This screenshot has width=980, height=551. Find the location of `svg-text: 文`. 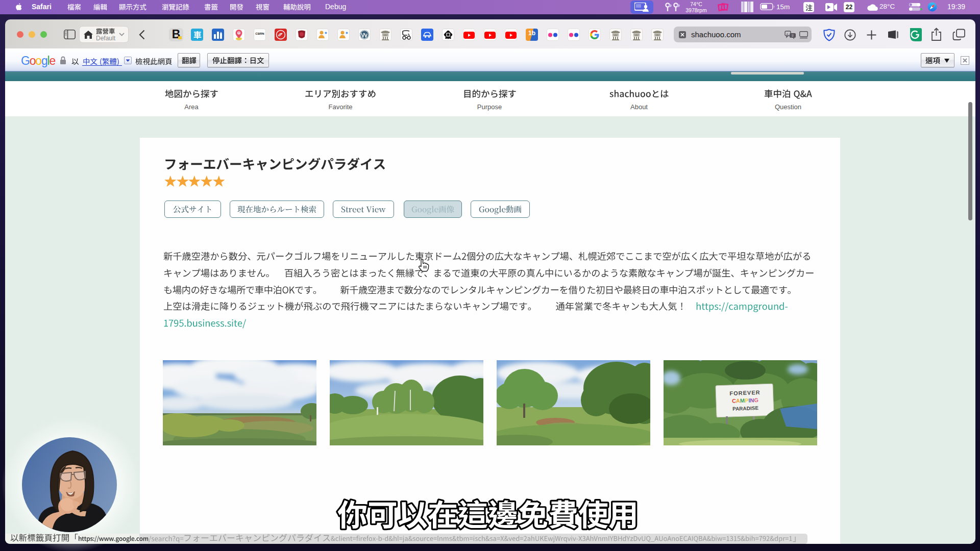

svg-text: 文 is located at coordinates (793, 36).